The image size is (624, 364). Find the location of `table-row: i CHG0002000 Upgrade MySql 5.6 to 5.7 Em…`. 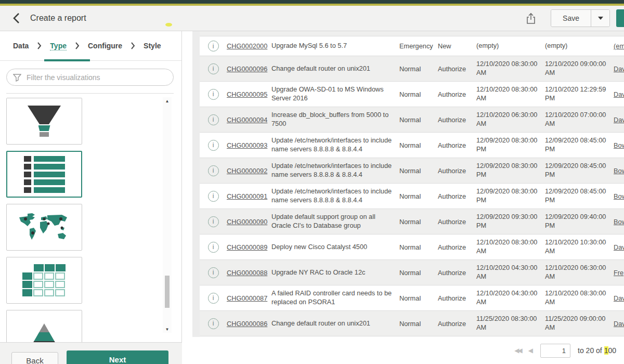

table-row: i CHG0002000 Upgrade MySql 5.6 to 5.7 Em… is located at coordinates (412, 46).